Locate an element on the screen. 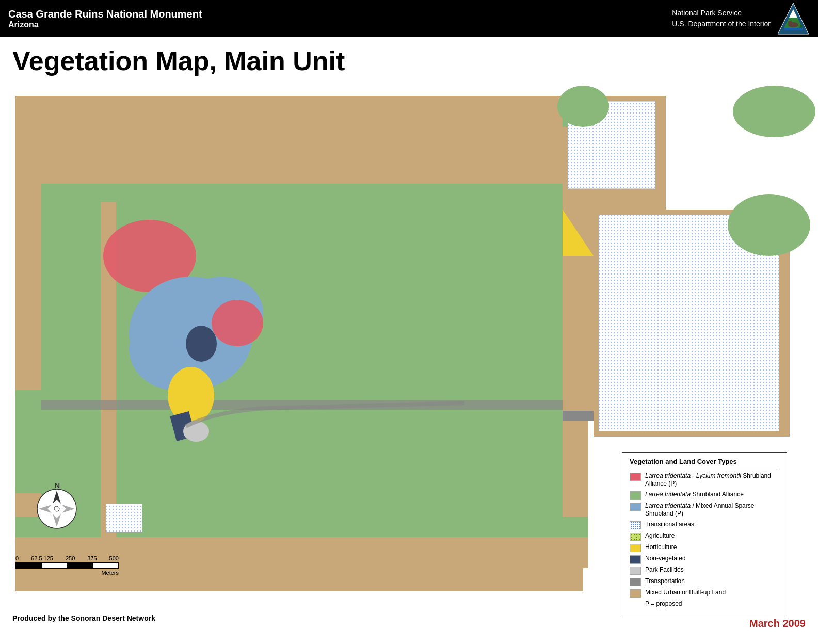 This screenshot has height=644, width=818. swatch-larrea-shrubland is located at coordinates (635, 495).